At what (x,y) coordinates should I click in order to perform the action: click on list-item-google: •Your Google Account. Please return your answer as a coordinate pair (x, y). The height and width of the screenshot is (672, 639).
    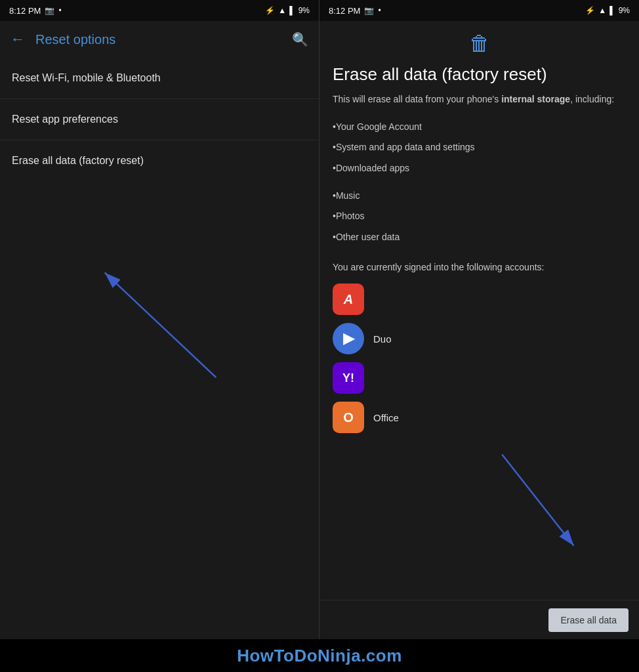
    Looking at the image, I should click on (479, 127).